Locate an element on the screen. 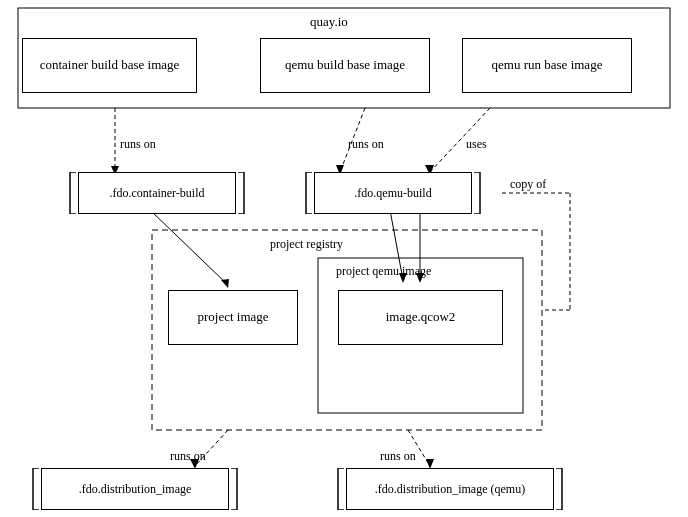  svg-text: uses is located at coordinates (476, 144).